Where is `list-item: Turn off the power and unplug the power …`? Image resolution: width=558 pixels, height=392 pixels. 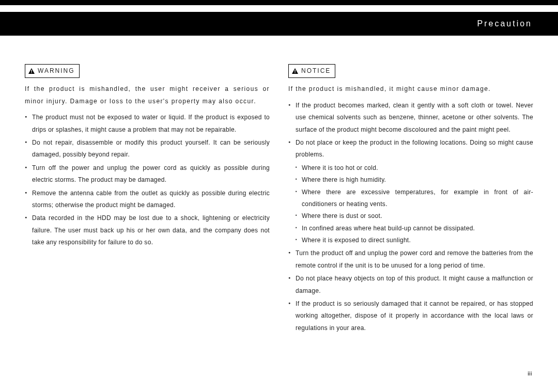 list-item: Turn off the power and unplug the power … is located at coordinates (147, 175).